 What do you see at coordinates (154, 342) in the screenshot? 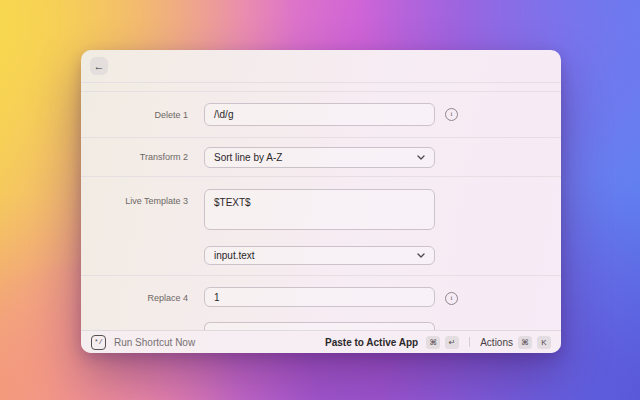
I see `run-shortcut-now-label: Run Shortcut Now` at bounding box center [154, 342].